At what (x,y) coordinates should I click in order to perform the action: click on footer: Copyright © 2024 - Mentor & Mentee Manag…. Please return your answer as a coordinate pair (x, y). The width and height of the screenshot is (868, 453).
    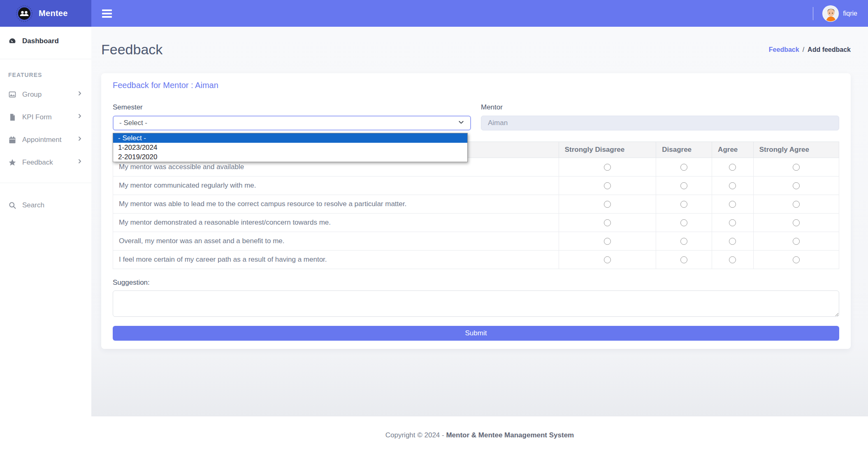
    Looking at the image, I should click on (480, 434).